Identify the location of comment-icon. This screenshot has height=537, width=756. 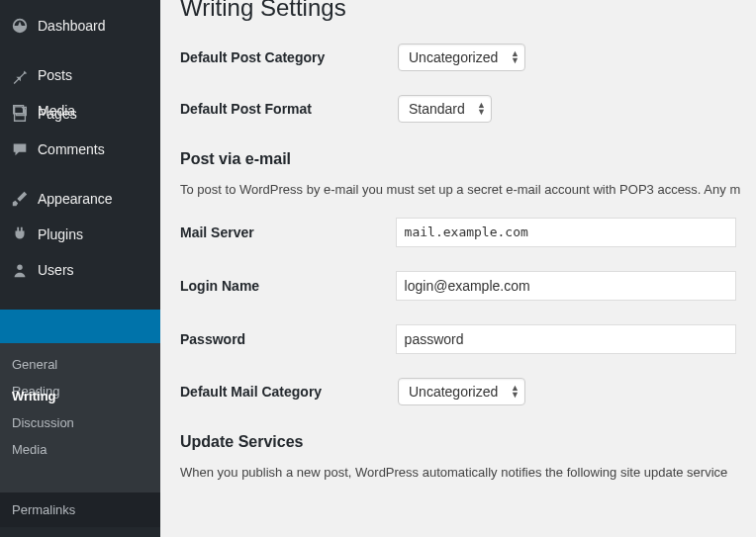
(20, 149).